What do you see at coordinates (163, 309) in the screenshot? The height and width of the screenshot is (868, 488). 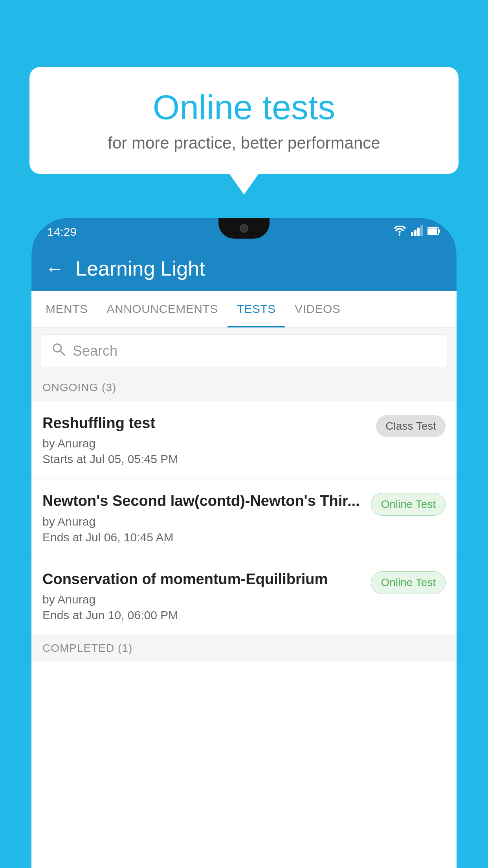 I see `tab-announcements: ANNOUNCEMENTS` at bounding box center [163, 309].